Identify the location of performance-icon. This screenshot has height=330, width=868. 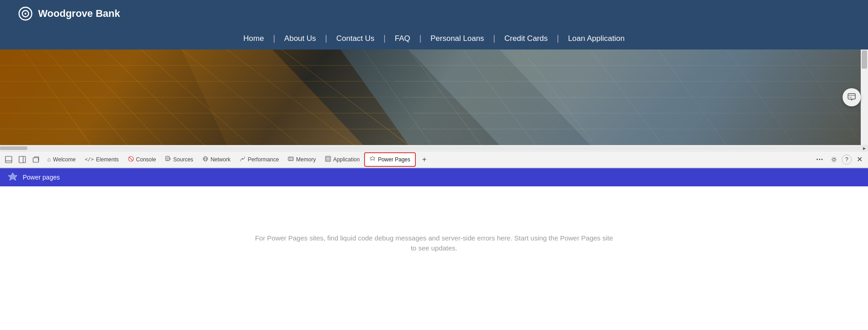
(242, 160).